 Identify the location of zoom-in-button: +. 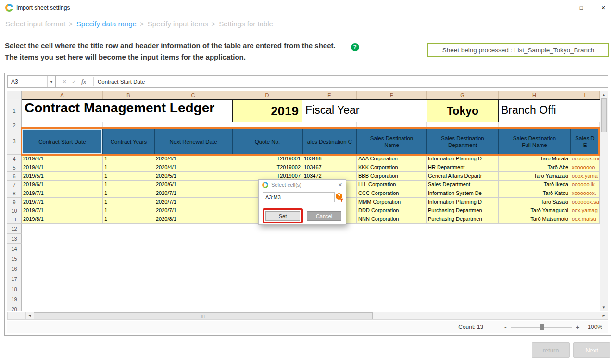
(577, 327).